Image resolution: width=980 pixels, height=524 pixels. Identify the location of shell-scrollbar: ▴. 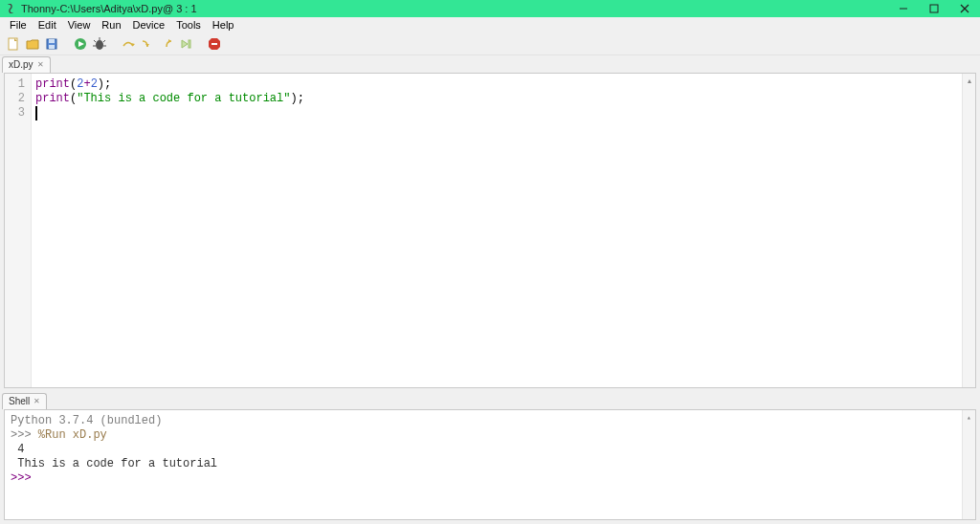
(969, 465).